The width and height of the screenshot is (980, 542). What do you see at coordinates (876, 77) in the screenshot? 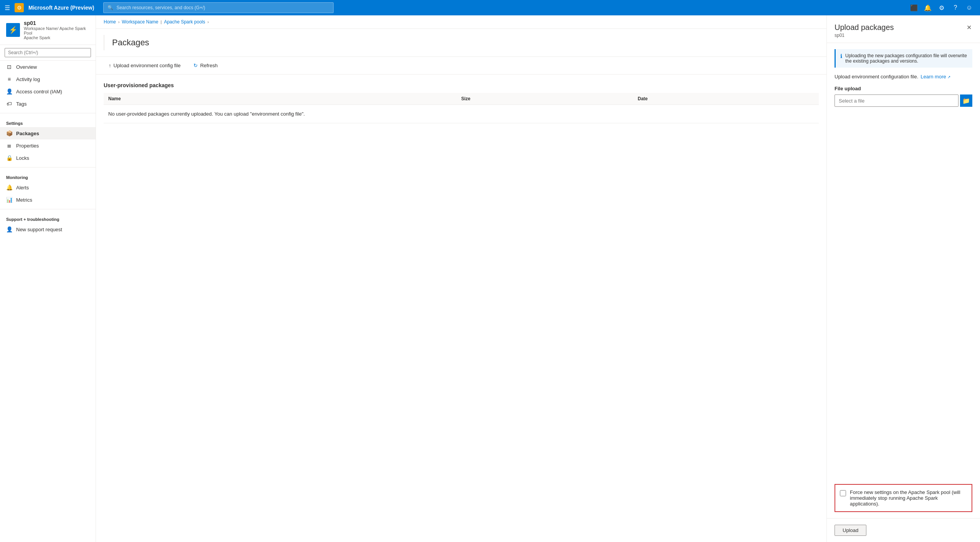
I see `upload-env-config-label: Upload environment configuration file.` at bounding box center [876, 77].